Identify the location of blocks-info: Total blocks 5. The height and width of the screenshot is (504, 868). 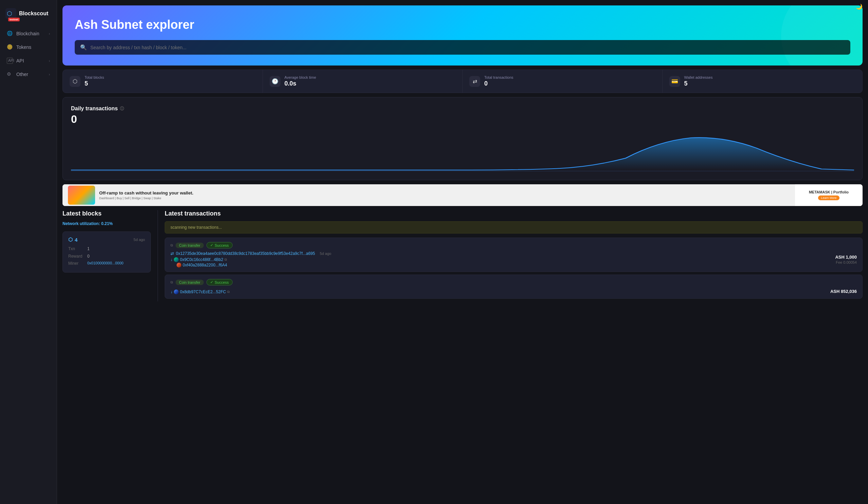
(94, 81).